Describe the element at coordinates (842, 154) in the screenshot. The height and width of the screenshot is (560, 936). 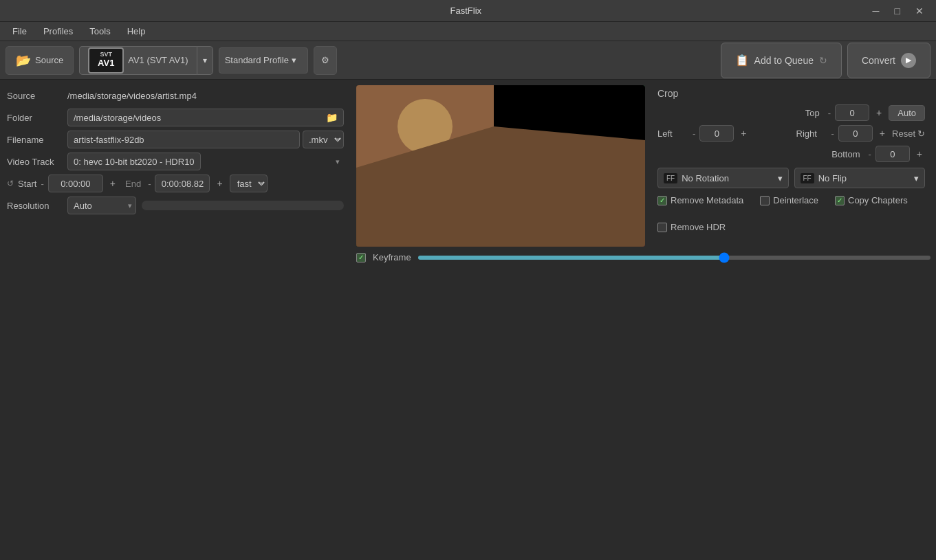
I see `crop-bottom-label: Bottom` at that location.